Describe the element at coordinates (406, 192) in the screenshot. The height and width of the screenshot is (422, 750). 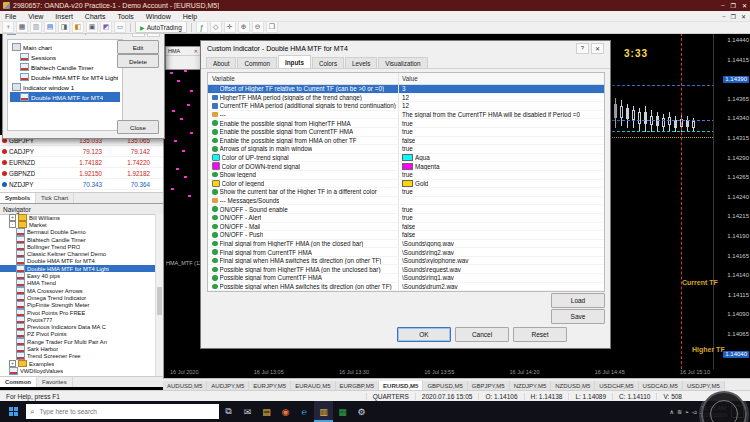
I see `input-row: Show the current bar of the Higher TF in…` at that location.